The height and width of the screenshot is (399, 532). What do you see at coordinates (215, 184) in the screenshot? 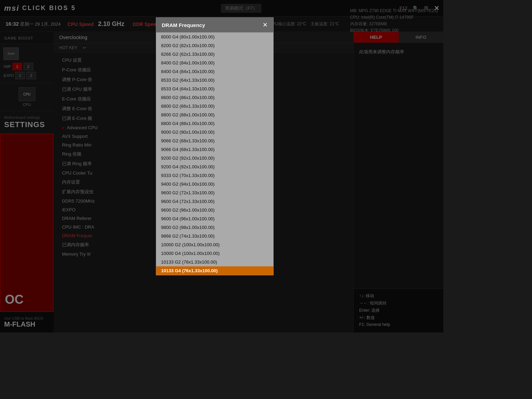
I see `dram-item-17: 9400 G2 (94x1.00x100.00)` at bounding box center [215, 184].